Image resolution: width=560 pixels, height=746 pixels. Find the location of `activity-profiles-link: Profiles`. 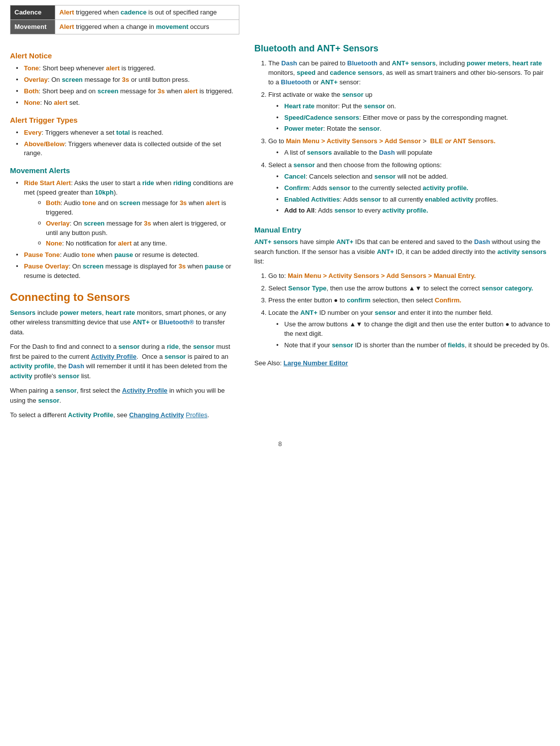

activity-profiles-link: Profiles is located at coordinates (196, 415).